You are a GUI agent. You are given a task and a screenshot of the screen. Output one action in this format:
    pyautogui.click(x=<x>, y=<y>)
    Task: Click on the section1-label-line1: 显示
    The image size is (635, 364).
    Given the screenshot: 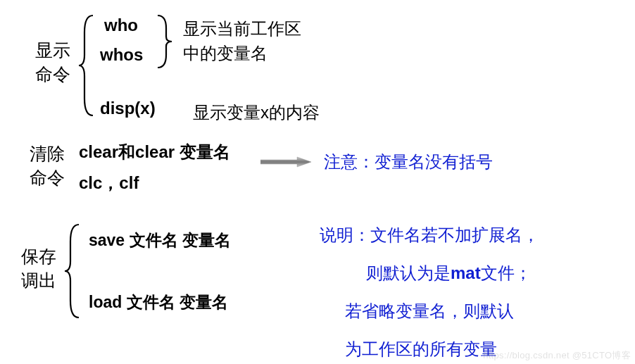 What is the action you would take?
    pyautogui.click(x=53, y=50)
    